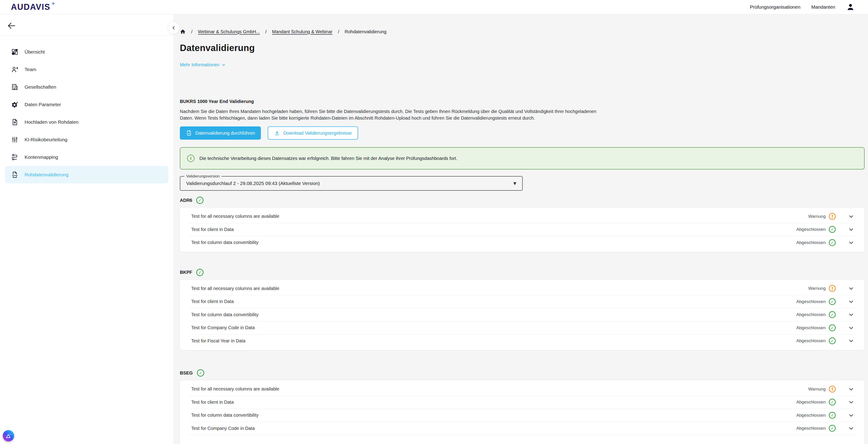  What do you see at coordinates (253, 183) in the screenshot?
I see `select-value: Validierungsdurchlauf 2 - 29.08.2025 09:…` at bounding box center [253, 183].